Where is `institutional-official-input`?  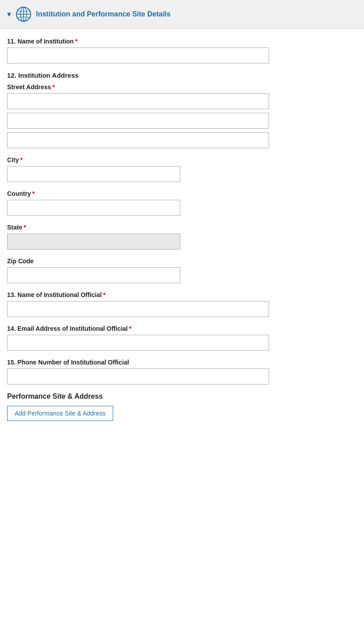 institutional-official-input is located at coordinates (138, 309).